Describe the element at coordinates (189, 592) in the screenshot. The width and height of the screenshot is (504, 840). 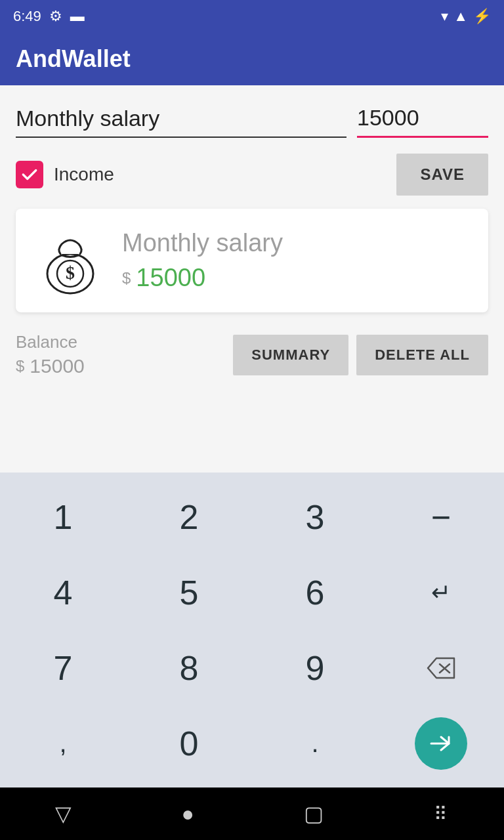
I see `key-5: 5` at that location.